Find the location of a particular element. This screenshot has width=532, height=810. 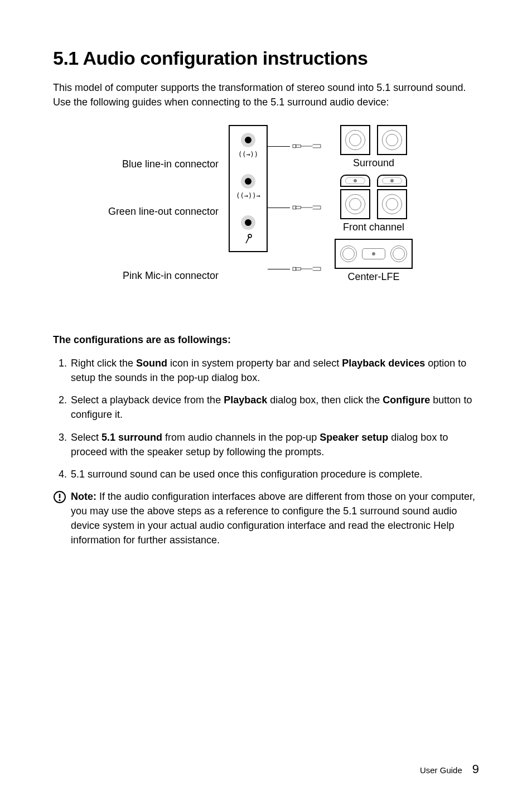

surround-label: Surround is located at coordinates (374, 163).